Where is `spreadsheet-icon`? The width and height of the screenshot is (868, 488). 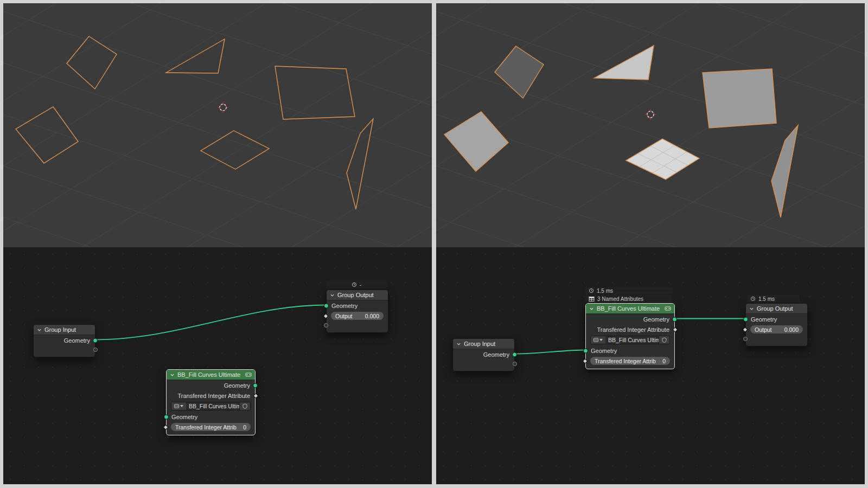 spreadsheet-icon is located at coordinates (591, 299).